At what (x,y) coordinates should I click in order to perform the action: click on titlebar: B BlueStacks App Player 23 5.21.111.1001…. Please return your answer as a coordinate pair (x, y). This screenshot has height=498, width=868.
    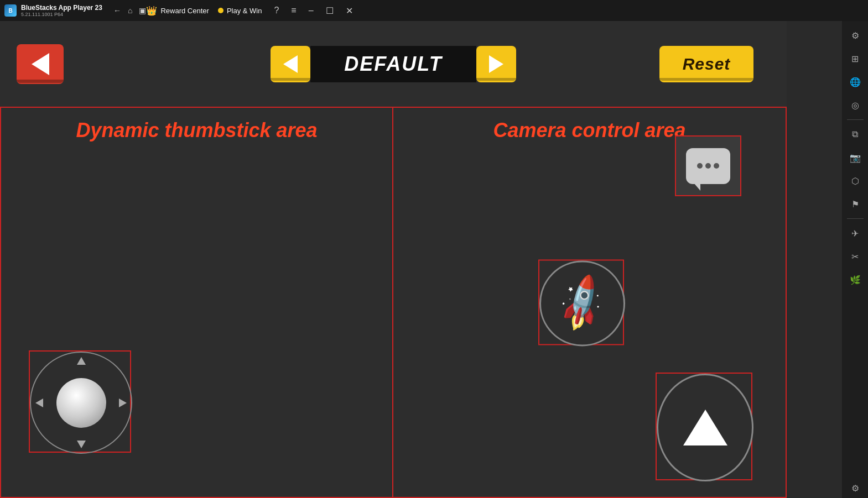
    Looking at the image, I should click on (434, 11).